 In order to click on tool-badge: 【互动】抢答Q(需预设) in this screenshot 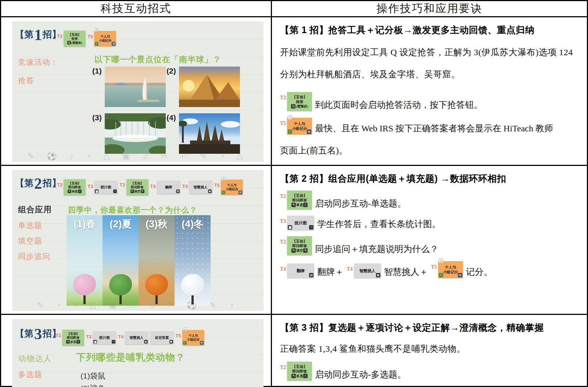, I will do `click(75, 39)`.